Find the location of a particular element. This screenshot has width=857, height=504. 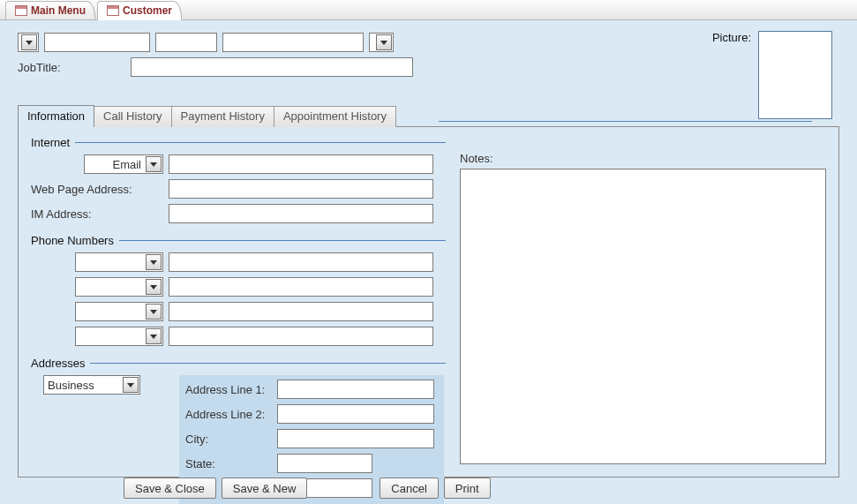

tab-call-history: Call History is located at coordinates (132, 117).